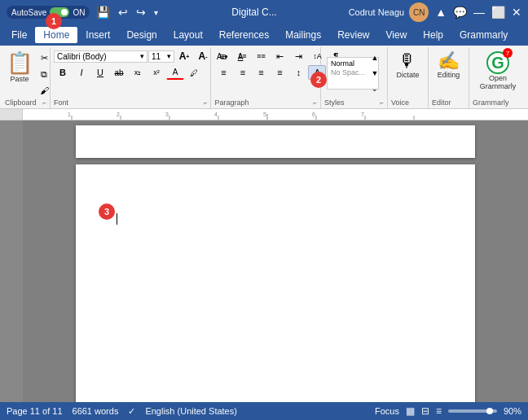 This screenshot has width=528, height=420. Describe the element at coordinates (254, 12) in the screenshot. I see `document-title: Digital C...` at that location.